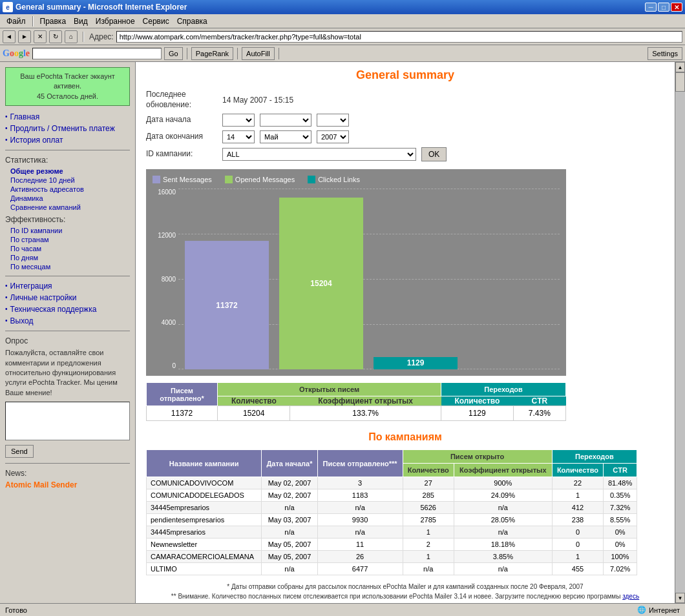  Describe the element at coordinates (97, 54) in the screenshot. I see `google-search-input` at that location.